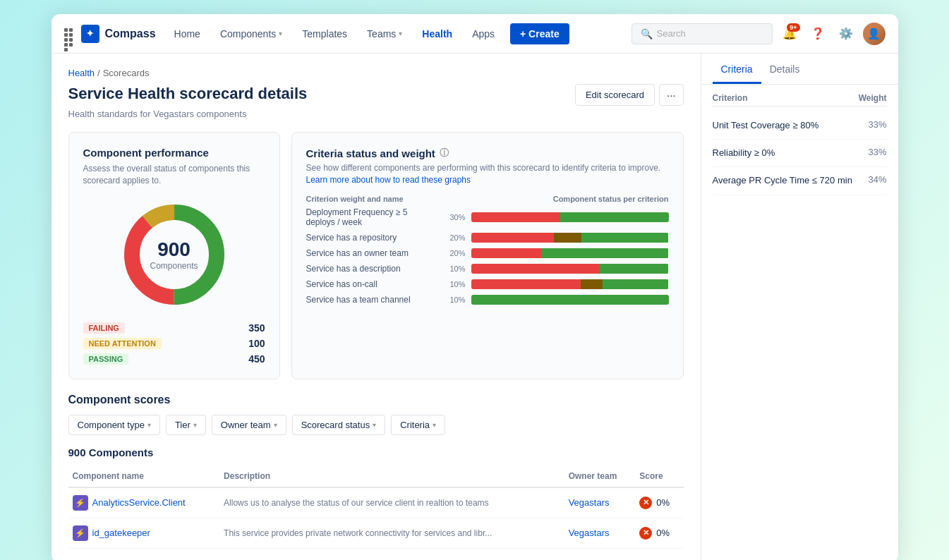 The width and height of the screenshot is (949, 560). I want to click on passing-badge: PASSING, so click(106, 359).